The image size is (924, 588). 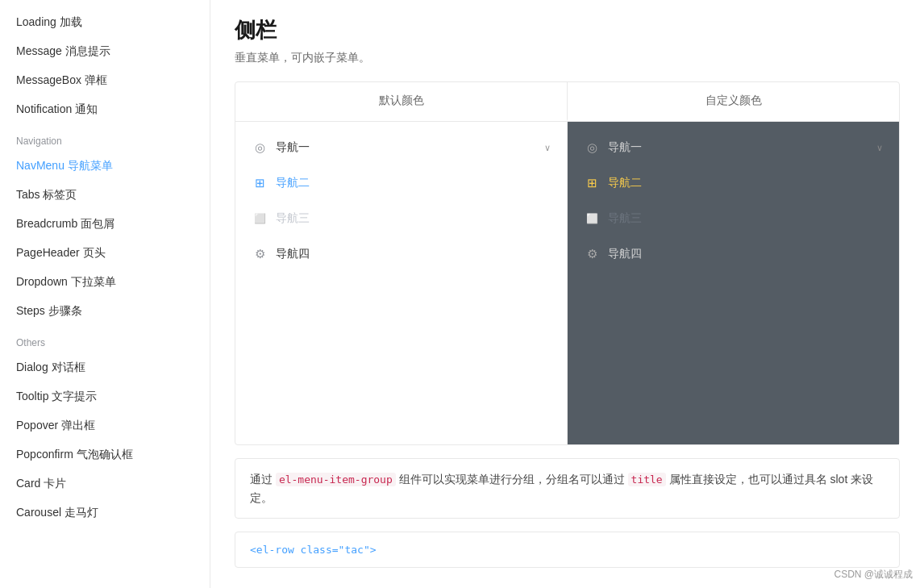 I want to click on sidebar-item-pageheader: PageHeader 页头, so click(x=105, y=253).